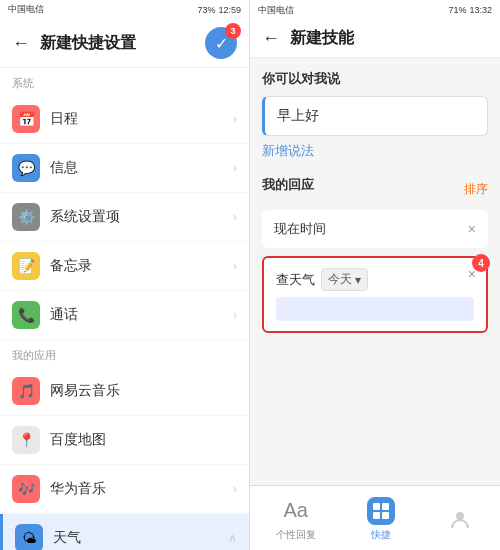 Image resolution: width=500 pixels, height=550 pixels. I want to click on huawei-icon: 🎶, so click(26, 489).